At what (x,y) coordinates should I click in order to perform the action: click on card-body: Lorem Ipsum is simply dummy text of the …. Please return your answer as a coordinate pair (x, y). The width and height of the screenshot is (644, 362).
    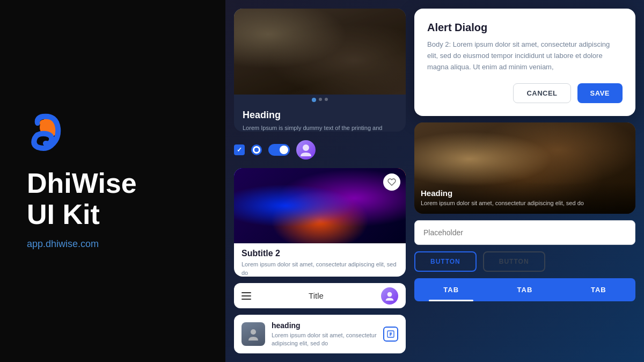
    Looking at the image, I should click on (320, 128).